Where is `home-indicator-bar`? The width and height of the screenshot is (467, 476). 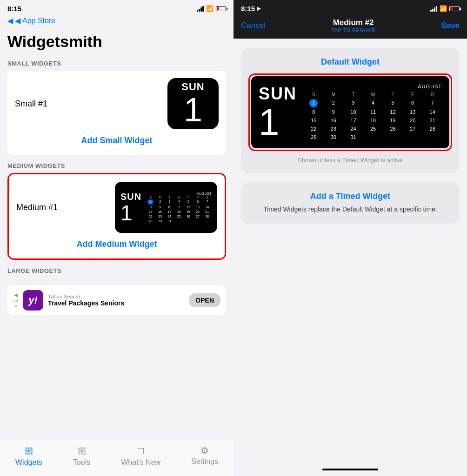 home-indicator-bar is located at coordinates (350, 469).